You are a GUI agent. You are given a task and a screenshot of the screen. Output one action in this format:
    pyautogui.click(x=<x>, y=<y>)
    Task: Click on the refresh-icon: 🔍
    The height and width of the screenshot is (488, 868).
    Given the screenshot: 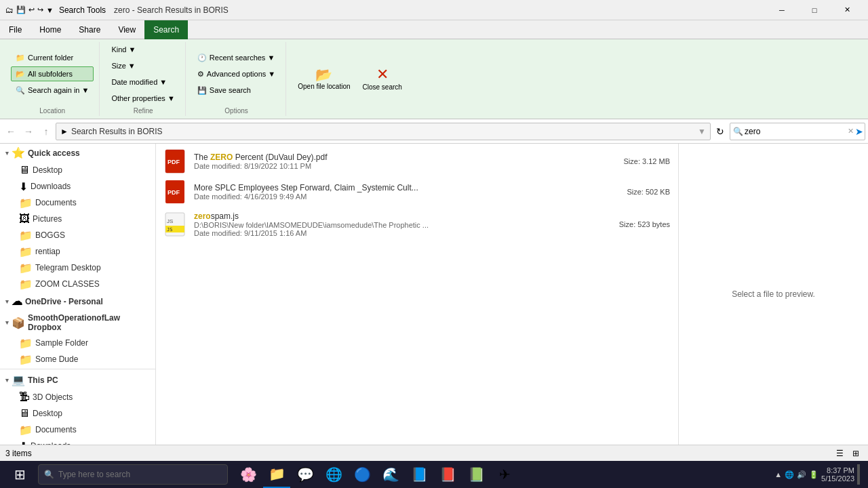 What is the action you would take?
    pyautogui.click(x=20, y=91)
    